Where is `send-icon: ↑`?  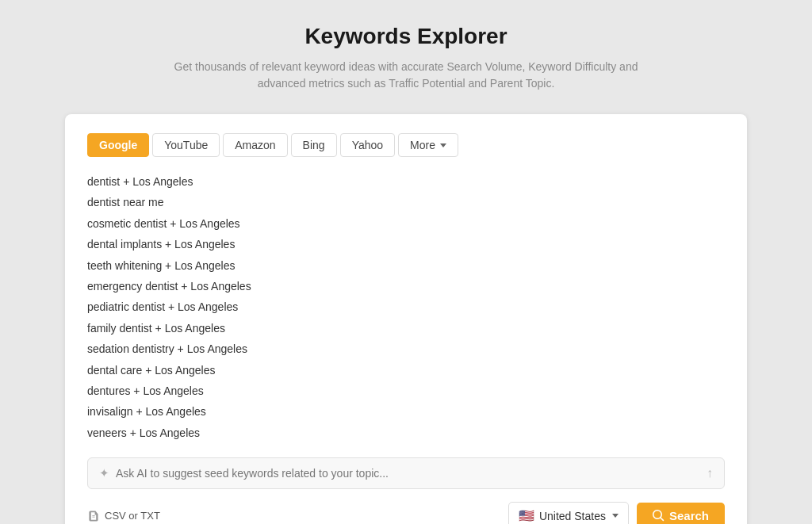 send-icon: ↑ is located at coordinates (710, 473).